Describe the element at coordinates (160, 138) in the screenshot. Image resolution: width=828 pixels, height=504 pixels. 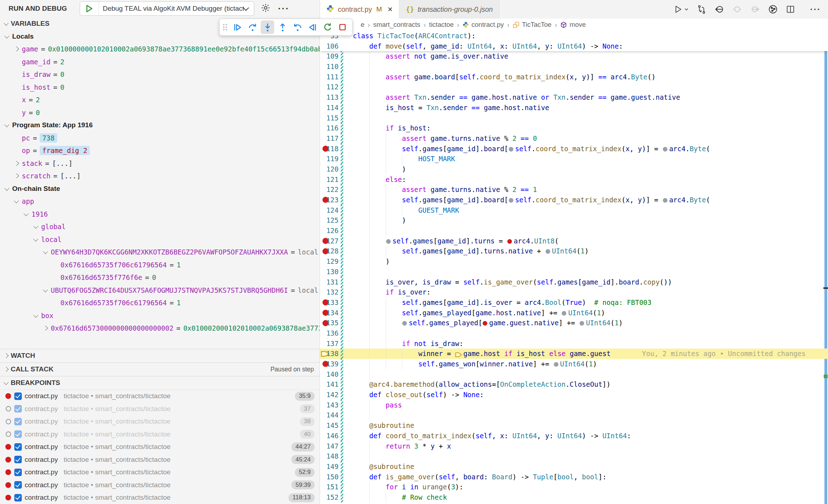
I see `variable-row: pc=738` at that location.